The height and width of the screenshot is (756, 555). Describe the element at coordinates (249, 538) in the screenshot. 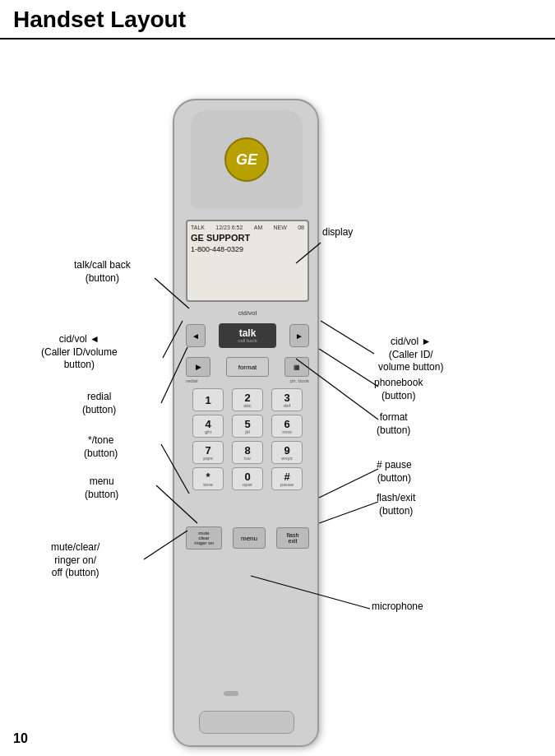

I see `menu-button: menu` at that location.